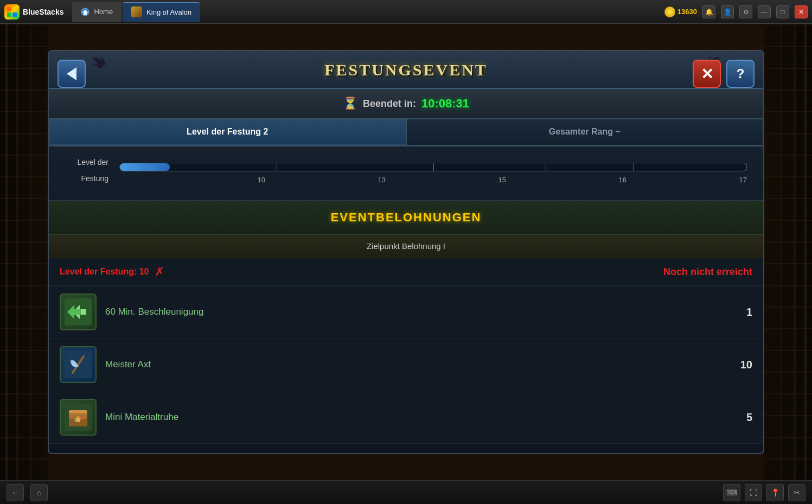 The image size is (812, 504). I want to click on reward-group-title: Zielpunkt Belohnung I, so click(406, 246).